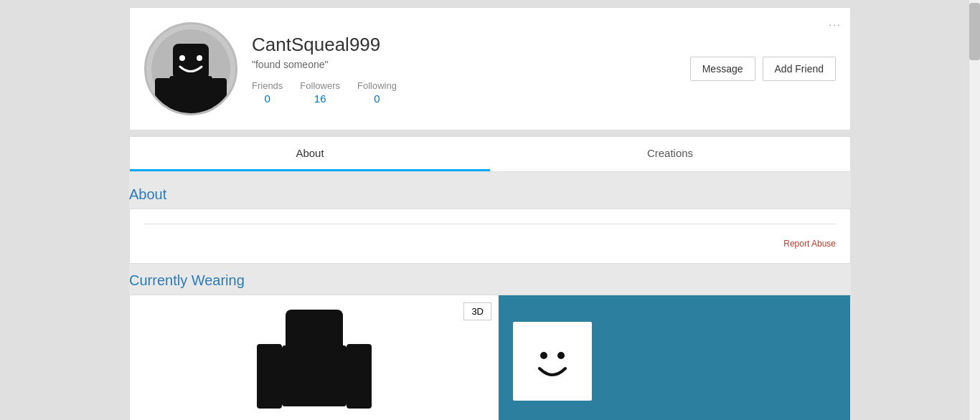 This screenshot has height=420, width=980. What do you see at coordinates (490, 237) in the screenshot?
I see `about-box: Report Abuse` at bounding box center [490, 237].